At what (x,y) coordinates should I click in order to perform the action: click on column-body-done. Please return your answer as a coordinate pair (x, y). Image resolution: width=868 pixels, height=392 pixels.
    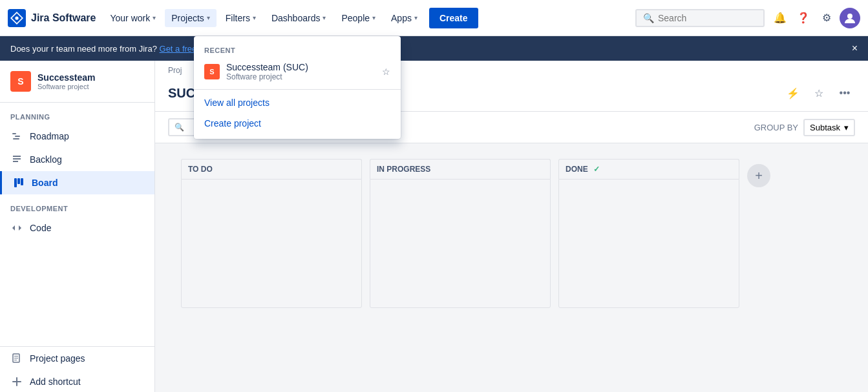
    Looking at the image, I should click on (649, 243).